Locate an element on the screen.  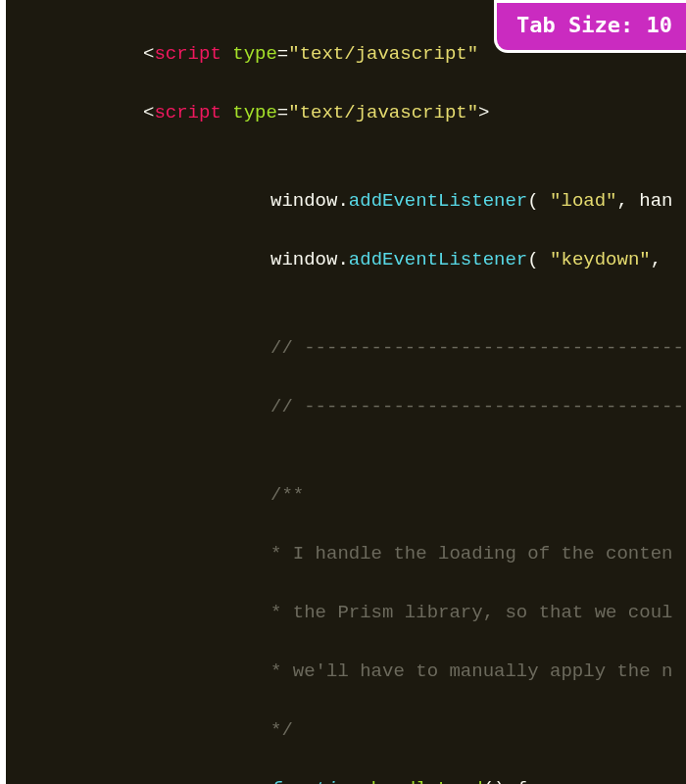
code-line: * the Prism library, so that we coul is located at coordinates (346, 612).